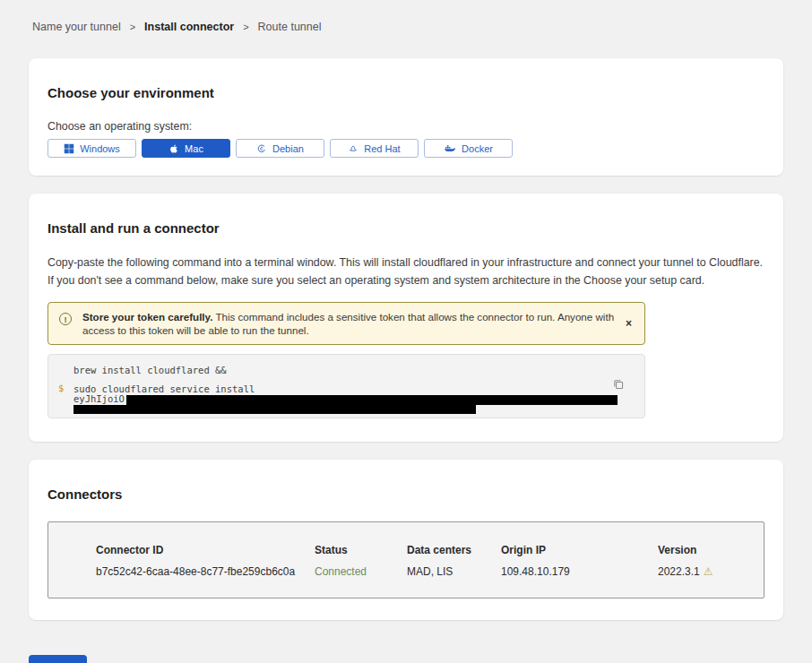  I want to click on table-row: b7c52c42-6caa-48ee-8c77-fbe259cb6c0a Con…, so click(430, 572).